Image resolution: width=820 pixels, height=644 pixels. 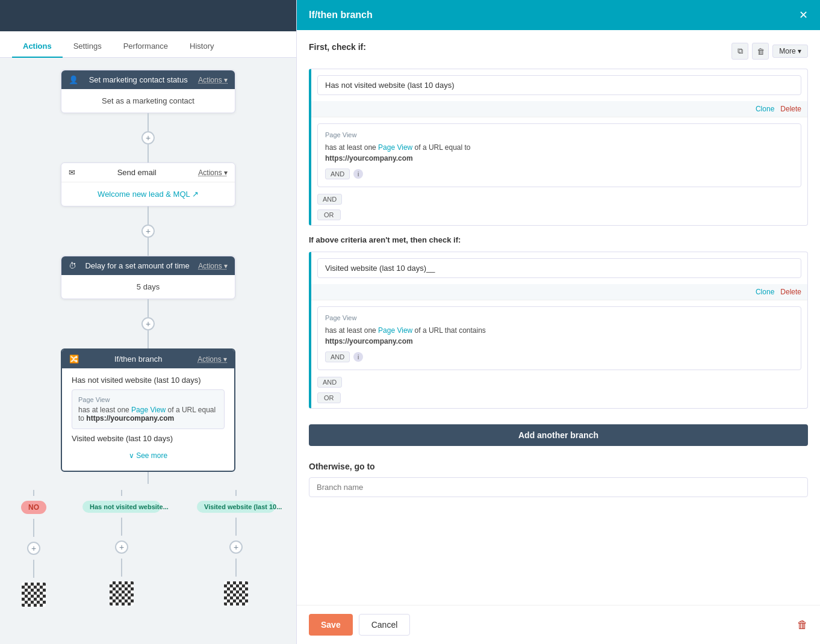 What do you see at coordinates (803, 15) in the screenshot?
I see `panel-close-btn: ✕` at bounding box center [803, 15].